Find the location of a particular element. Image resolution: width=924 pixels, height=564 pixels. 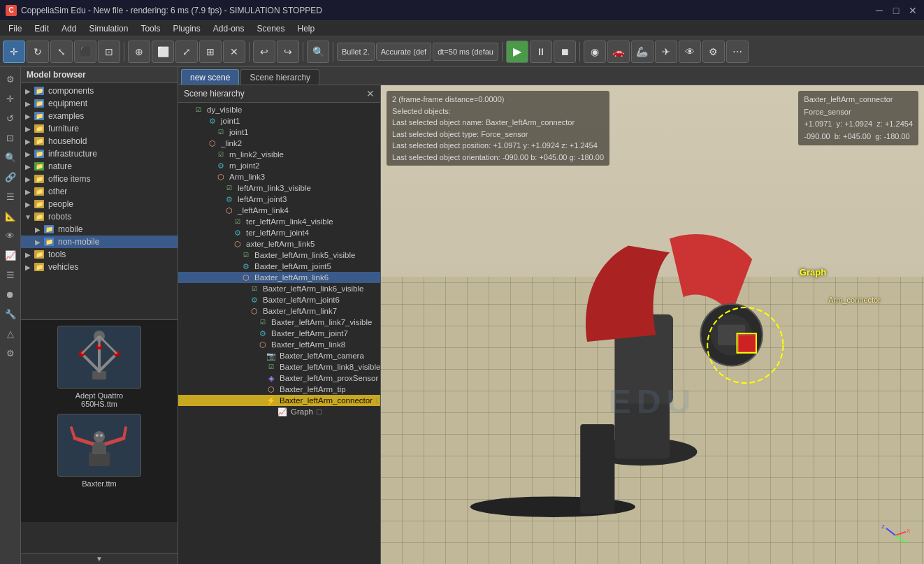

more-button: ⋯ is located at coordinates (737, 52).